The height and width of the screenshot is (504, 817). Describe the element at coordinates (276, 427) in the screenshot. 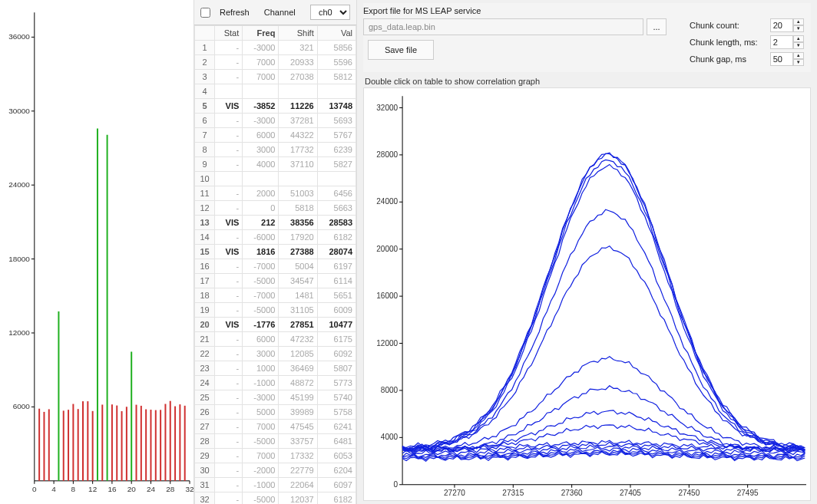

I see `table-row: 27-7000475456241` at that location.